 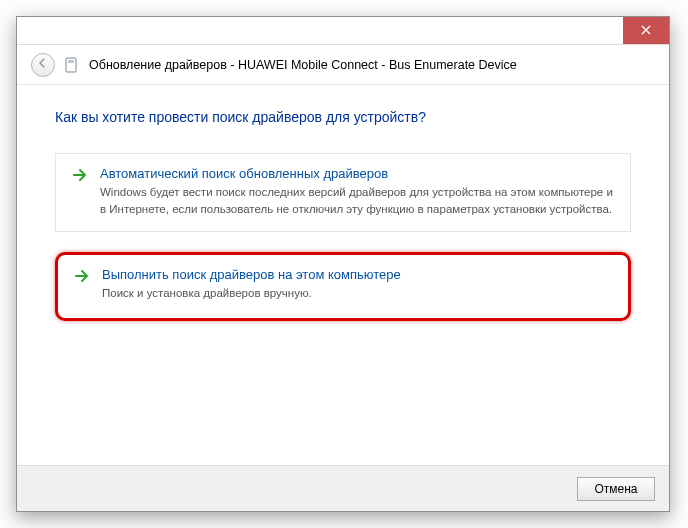 What do you see at coordinates (252, 274) in the screenshot?
I see `option-title: Выполнить поиск драйверов на этом компью…` at bounding box center [252, 274].